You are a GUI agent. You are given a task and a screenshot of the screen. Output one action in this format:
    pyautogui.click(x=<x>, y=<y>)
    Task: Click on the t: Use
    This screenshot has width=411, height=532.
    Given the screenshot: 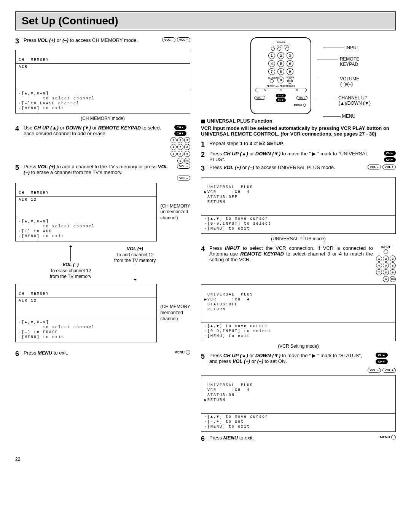 What is the action you would take?
    pyautogui.click(x=29, y=128)
    